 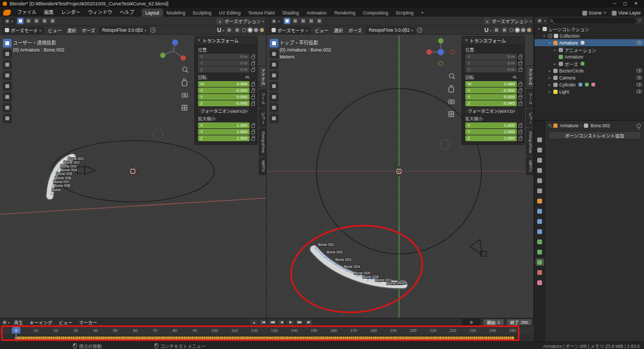 What do you see at coordinates (202, 13) in the screenshot?
I see `workspace-tab-sculpting: Sculpting` at bounding box center [202, 13].